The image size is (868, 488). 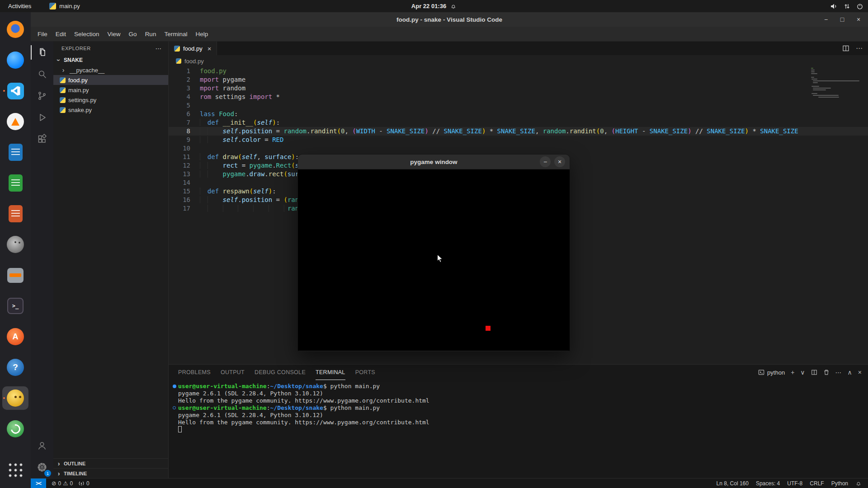 What do you see at coordinates (202, 34) in the screenshot?
I see `menu-help: Help` at bounding box center [202, 34].